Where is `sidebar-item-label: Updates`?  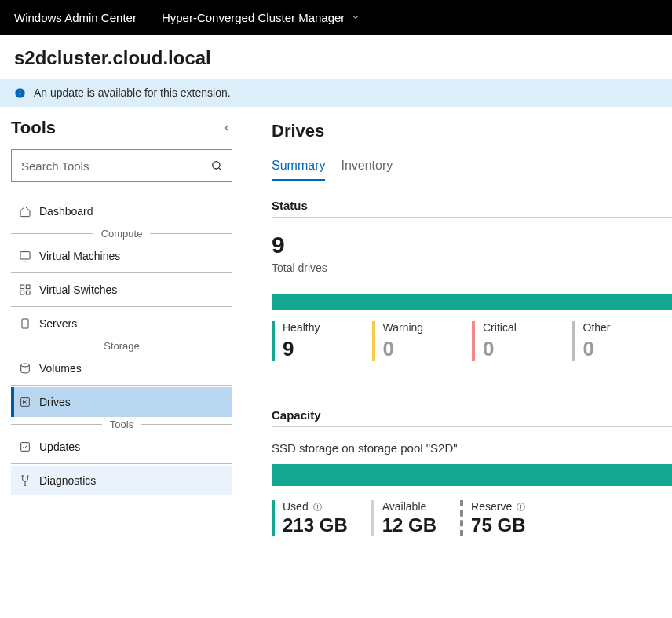 sidebar-item-label: Updates is located at coordinates (60, 447).